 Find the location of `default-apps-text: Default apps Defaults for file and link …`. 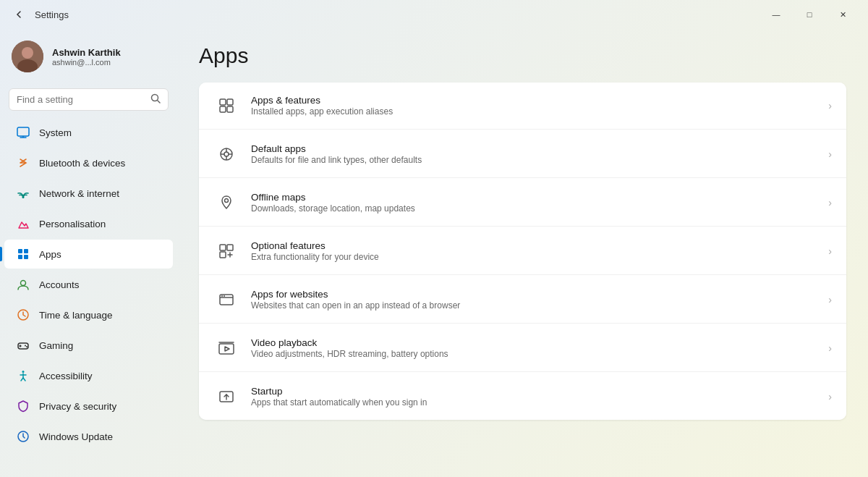

default-apps-text: Default apps Defaults for file and link … is located at coordinates (540, 154).